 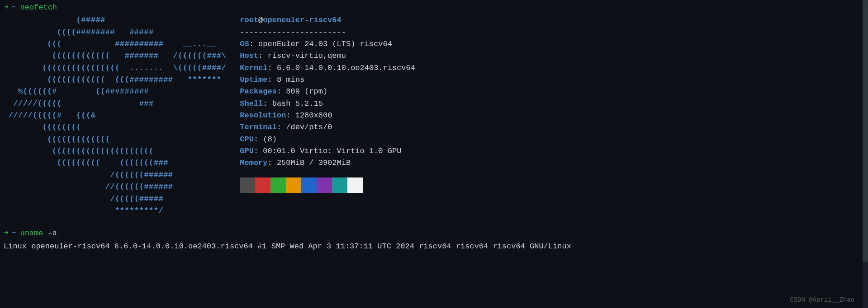 I want to click on prompt-line-neofetch: ➜ ~ neofetch, so click(x=434, y=8).